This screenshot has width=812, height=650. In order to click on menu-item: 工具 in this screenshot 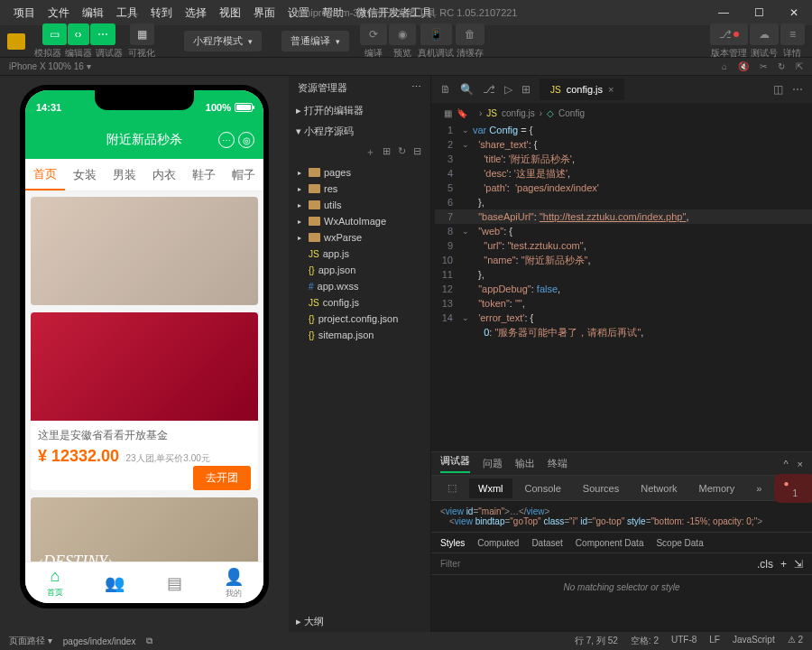, I will do `click(127, 13)`.